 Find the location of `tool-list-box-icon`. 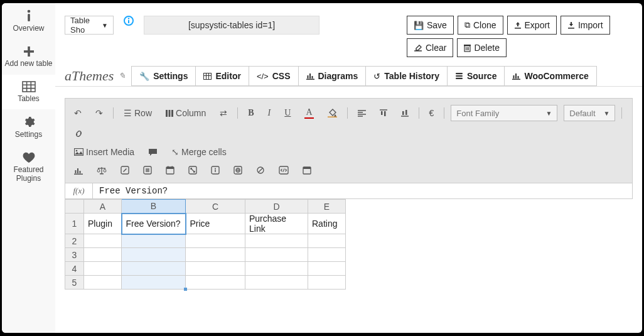

tool-list-box-icon is located at coordinates (148, 170).